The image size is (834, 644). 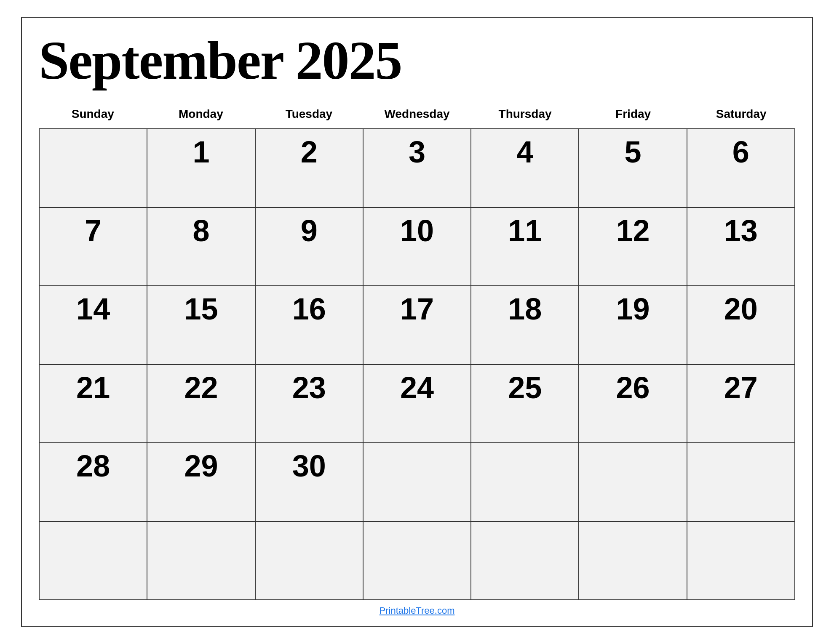 What do you see at coordinates (201, 482) in the screenshot?
I see `calendar-cell: 29` at bounding box center [201, 482].